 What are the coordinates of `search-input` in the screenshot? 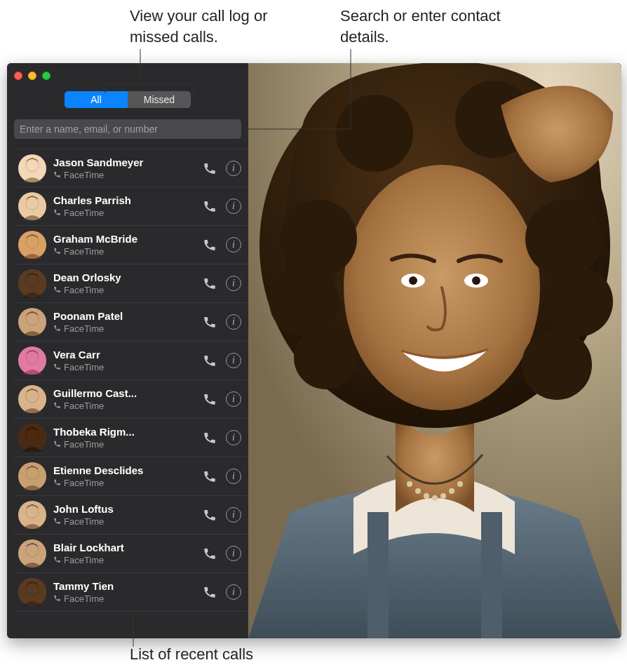 It's located at (128, 129).